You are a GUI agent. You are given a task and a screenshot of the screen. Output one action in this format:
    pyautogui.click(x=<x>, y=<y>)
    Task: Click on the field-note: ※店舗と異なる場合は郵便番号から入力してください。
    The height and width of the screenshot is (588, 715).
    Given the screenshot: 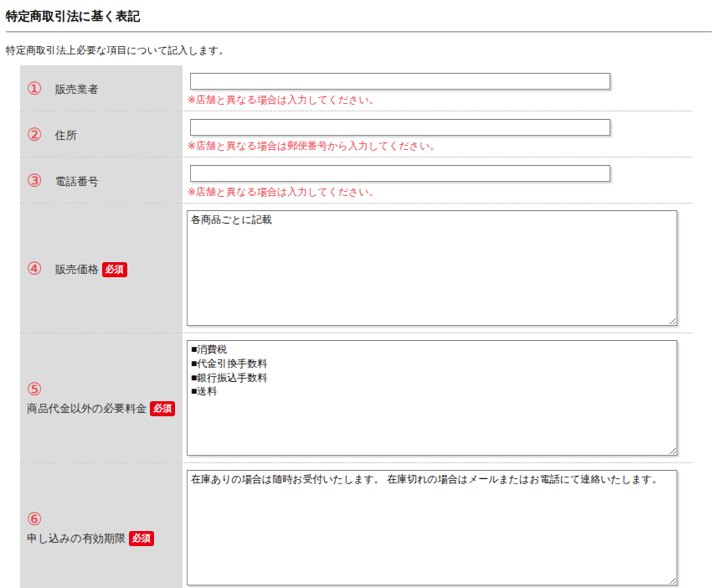 What is the action you would take?
    pyautogui.click(x=440, y=146)
    